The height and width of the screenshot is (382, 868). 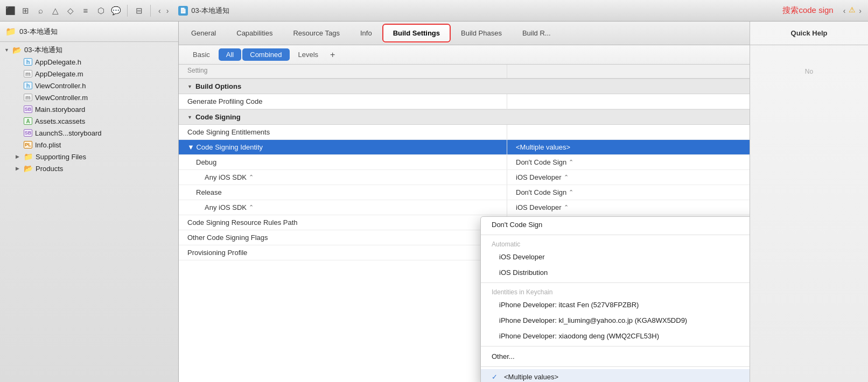 What do you see at coordinates (464, 117) in the screenshot?
I see `code-signing-section-header: ▼ Code Signing` at bounding box center [464, 117].